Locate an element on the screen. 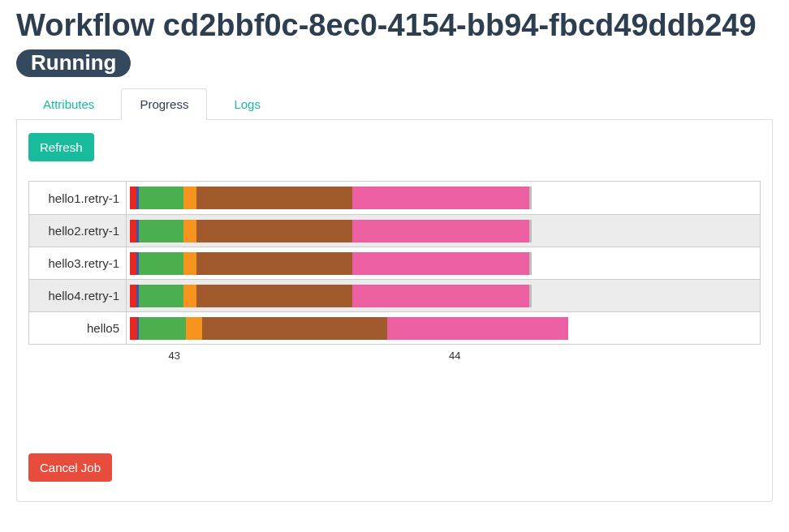 This screenshot has width=789, height=532. gantt-row-label: hello5 is located at coordinates (78, 328).